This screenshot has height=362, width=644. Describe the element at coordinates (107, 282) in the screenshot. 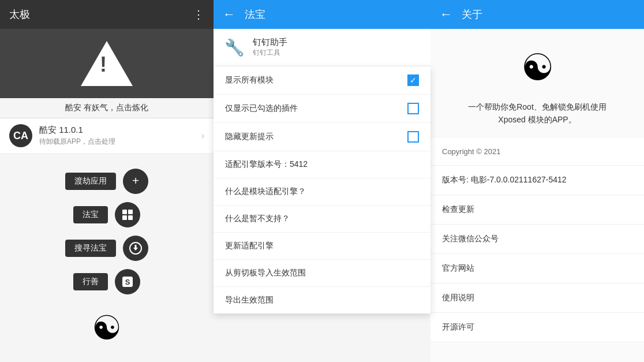

I see `action-row-4: 行善 S` at that location.